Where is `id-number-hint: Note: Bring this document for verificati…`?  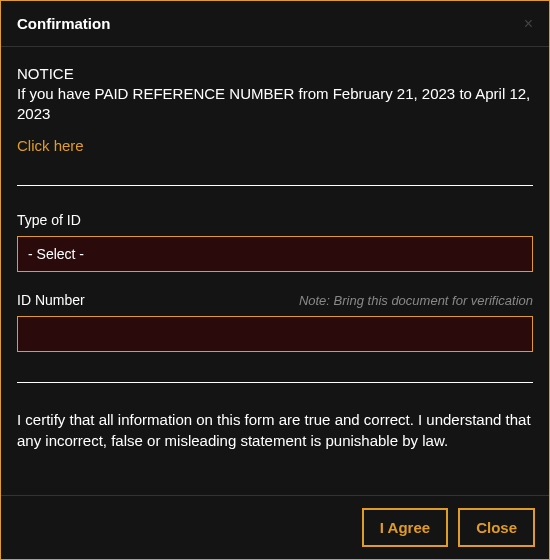 id-number-hint: Note: Bring this document for verificati… is located at coordinates (416, 300).